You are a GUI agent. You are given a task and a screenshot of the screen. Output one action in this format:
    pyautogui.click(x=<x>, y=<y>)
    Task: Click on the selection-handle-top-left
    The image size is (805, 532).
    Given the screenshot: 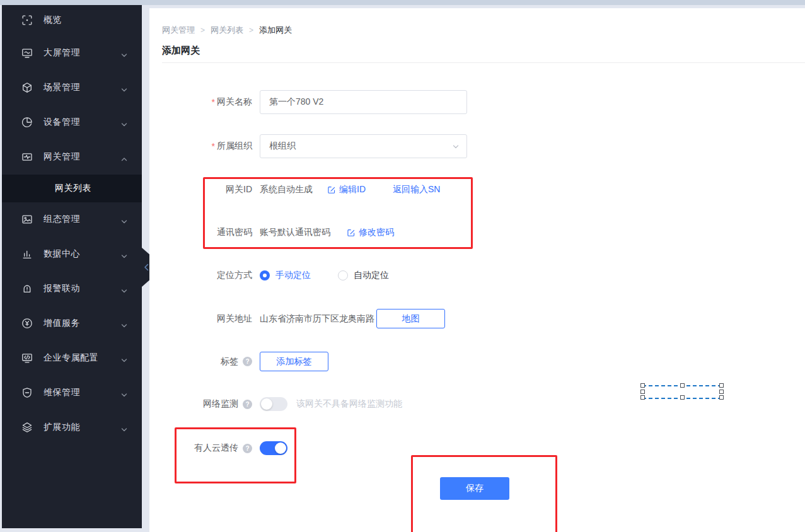 What is the action you would take?
    pyautogui.click(x=643, y=386)
    